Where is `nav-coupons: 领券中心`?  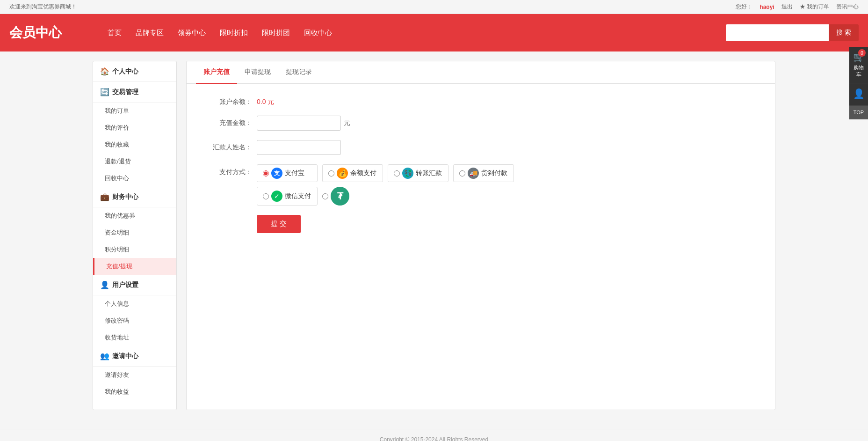
nav-coupons: 领券中心 is located at coordinates (192, 33).